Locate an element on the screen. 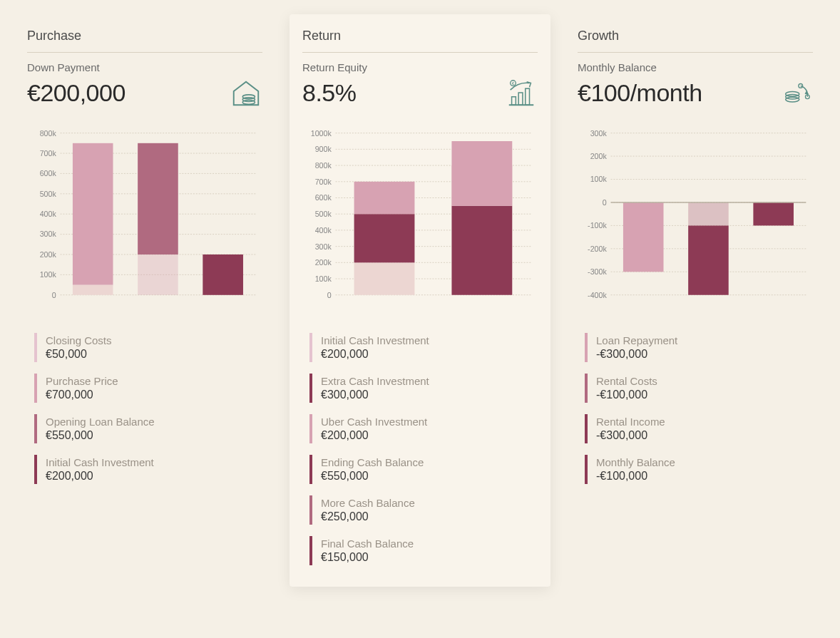  legend-item-label: Ending Cash Balance is located at coordinates (429, 462).